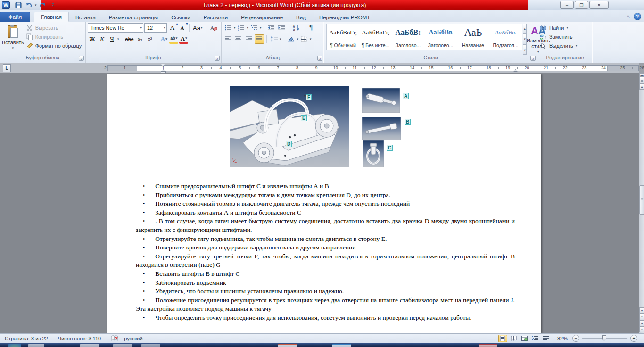 The width and height of the screenshot is (644, 347). What do you see at coordinates (116, 28) in the screenshot?
I see `font-name-combo: Times New Rc ▾` at bounding box center [116, 28].